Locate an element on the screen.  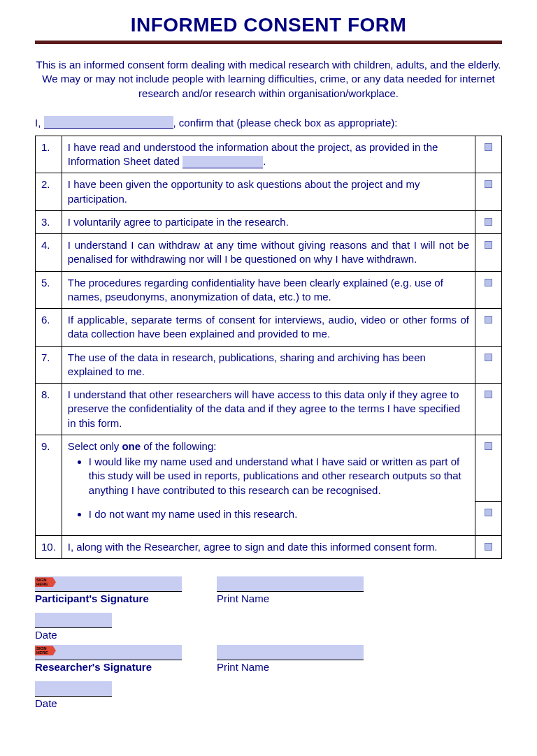
row-7: 7. The use of the data in research, publ… is located at coordinates (268, 365).